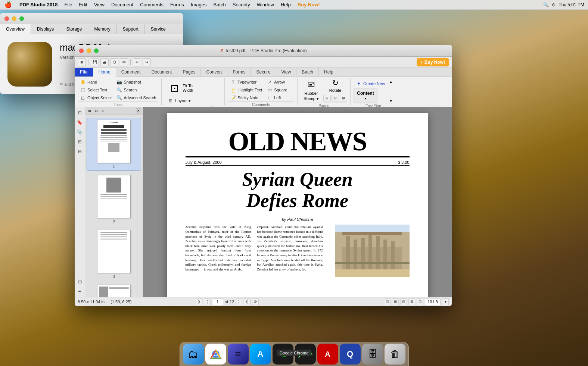  What do you see at coordinates (391, 82) in the screenshot?
I see `scroll-up-btn: ▲` at bounding box center [391, 82].